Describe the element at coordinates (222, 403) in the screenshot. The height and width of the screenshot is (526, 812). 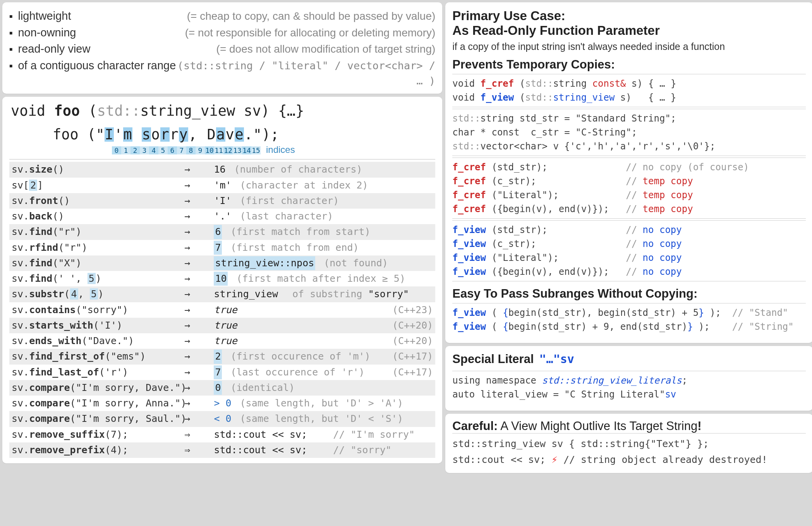
I see `method-row: sv.compare("I'm sorry, Anna.")→> 0(same …` at that location.